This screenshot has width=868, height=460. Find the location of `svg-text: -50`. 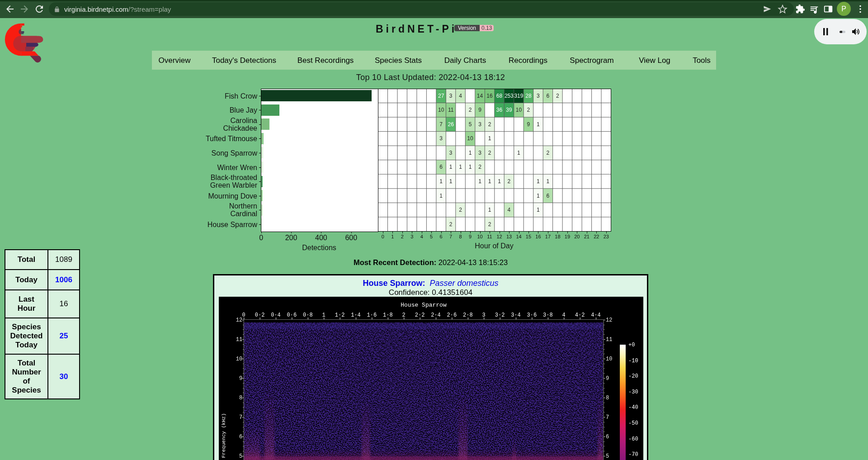

svg-text: -50 is located at coordinates (633, 423).